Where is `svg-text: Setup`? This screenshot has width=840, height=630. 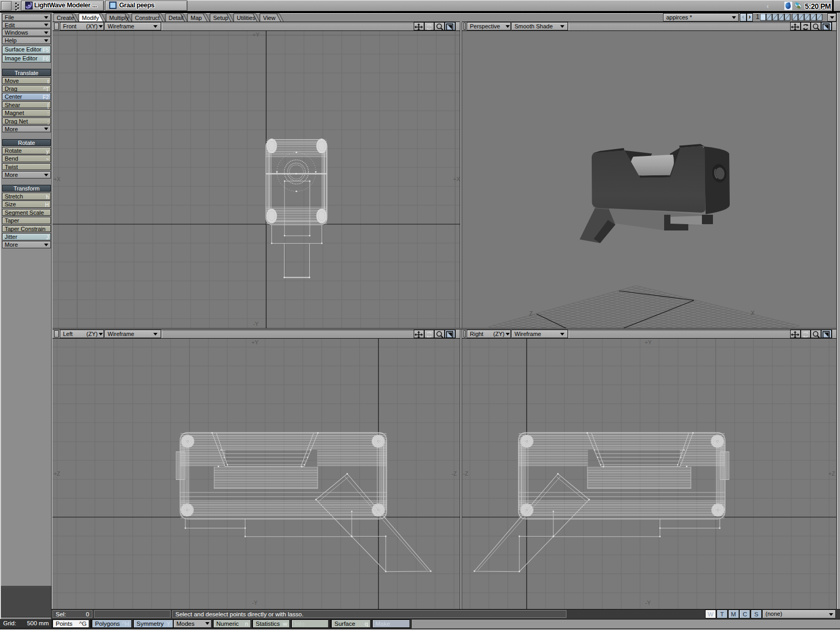 svg-text: Setup is located at coordinates (220, 18).